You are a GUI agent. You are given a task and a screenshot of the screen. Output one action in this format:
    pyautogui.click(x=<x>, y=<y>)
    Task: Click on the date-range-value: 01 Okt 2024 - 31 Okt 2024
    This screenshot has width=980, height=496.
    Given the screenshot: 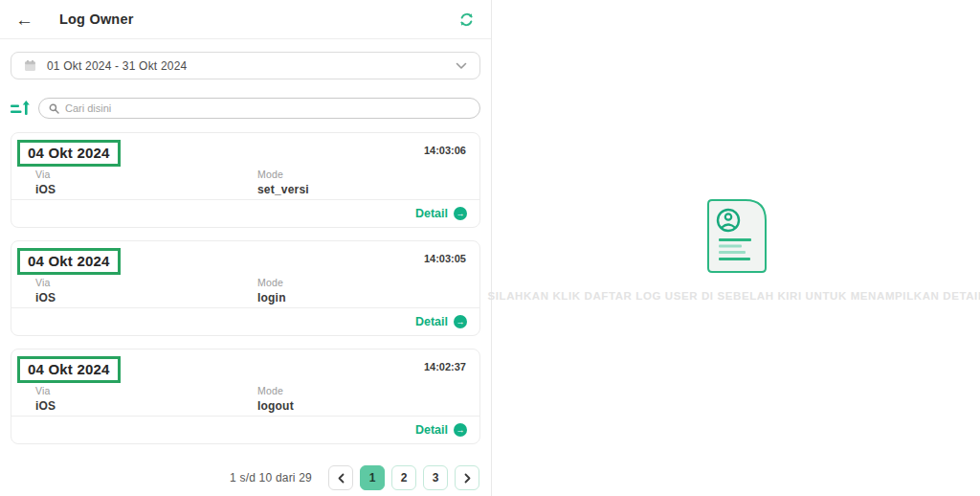 What is the action you would take?
    pyautogui.click(x=117, y=66)
    